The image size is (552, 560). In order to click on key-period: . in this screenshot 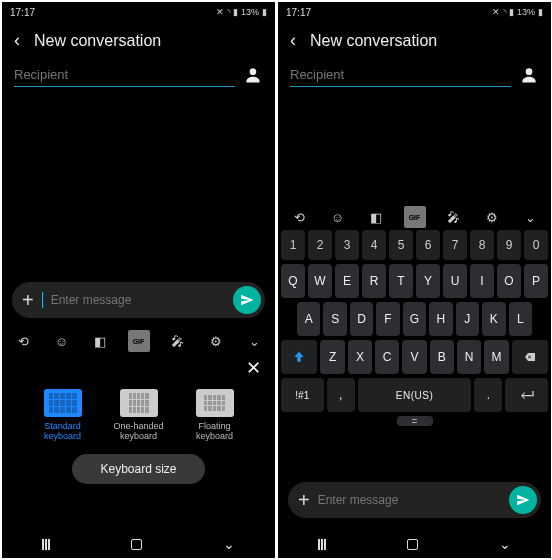, I will do `click(488, 395)`.